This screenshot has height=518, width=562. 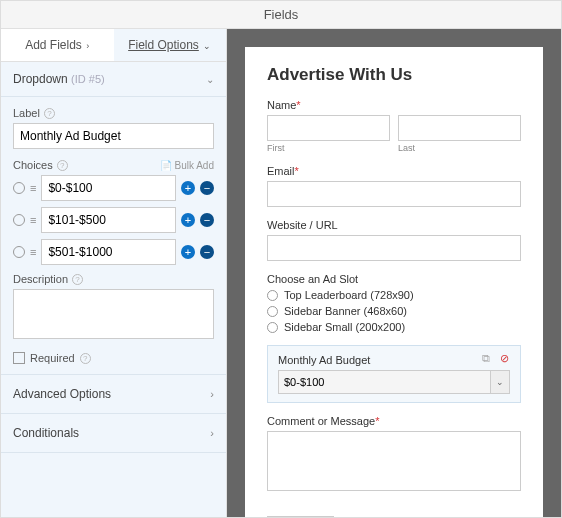 What do you see at coordinates (114, 80) in the screenshot?
I see `field-header: Dropdown (ID #5) ⌄` at bounding box center [114, 80].